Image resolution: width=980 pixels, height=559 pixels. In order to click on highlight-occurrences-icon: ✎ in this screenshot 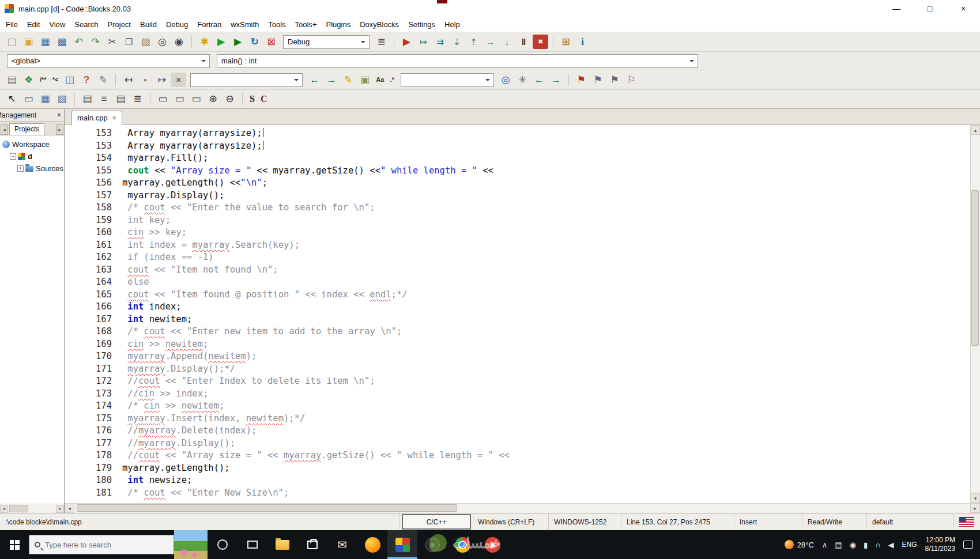, I will do `click(348, 80)`.